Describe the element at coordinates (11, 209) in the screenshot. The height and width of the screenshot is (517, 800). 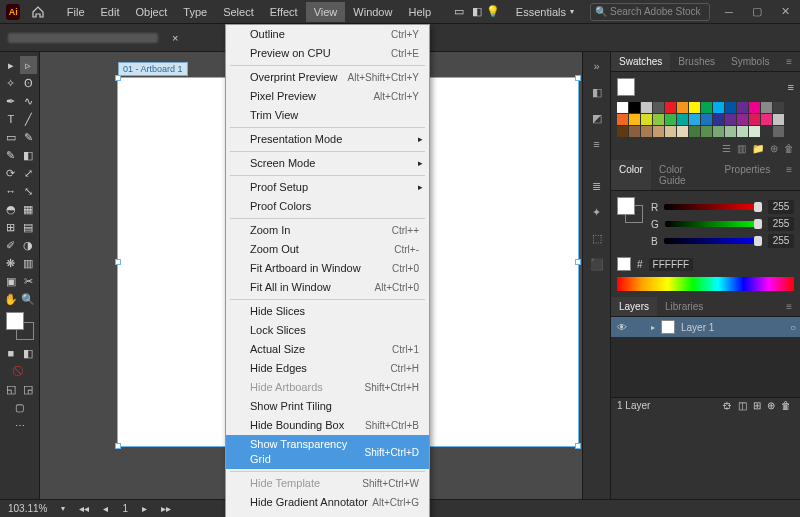
I see `tool-shape-builder: ◓` at that location.